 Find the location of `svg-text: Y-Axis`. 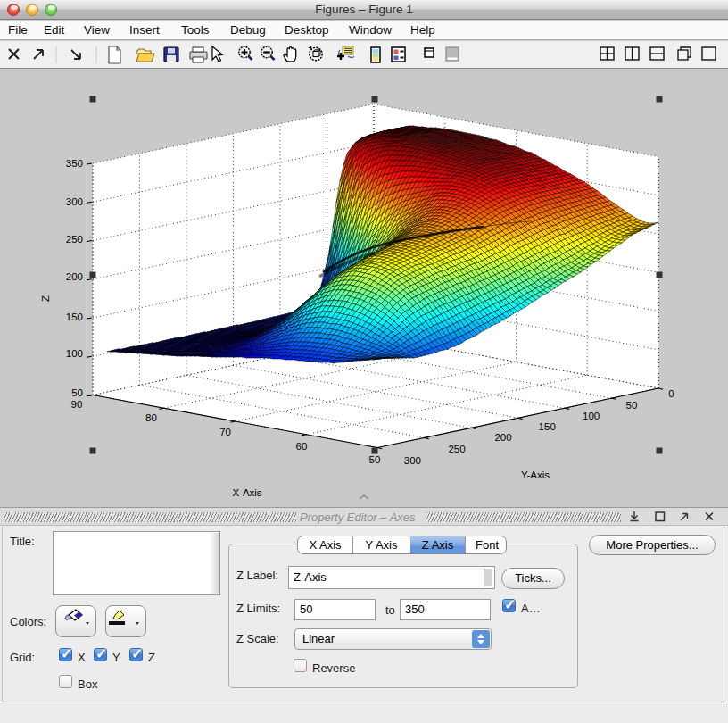

svg-text: Y-Axis is located at coordinates (535, 475).